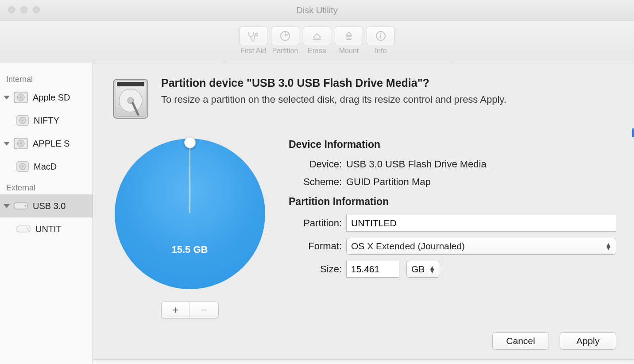 This screenshot has height=364, width=634. What do you see at coordinates (317, 36) in the screenshot?
I see `erase-button` at bounding box center [317, 36].